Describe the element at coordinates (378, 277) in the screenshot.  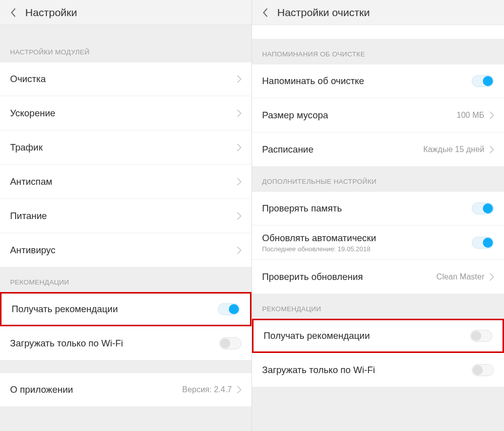
I see `row-check-updates: Проверить обновления Clean Master` at that location.